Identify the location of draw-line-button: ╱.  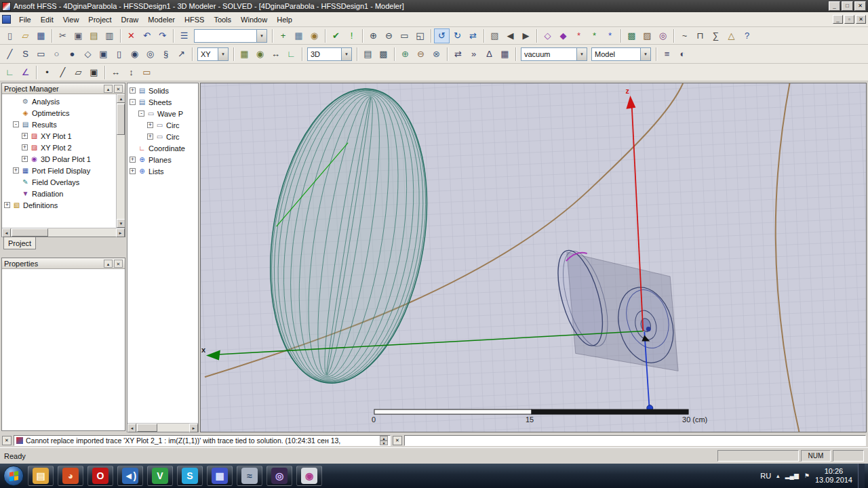
(9, 54).